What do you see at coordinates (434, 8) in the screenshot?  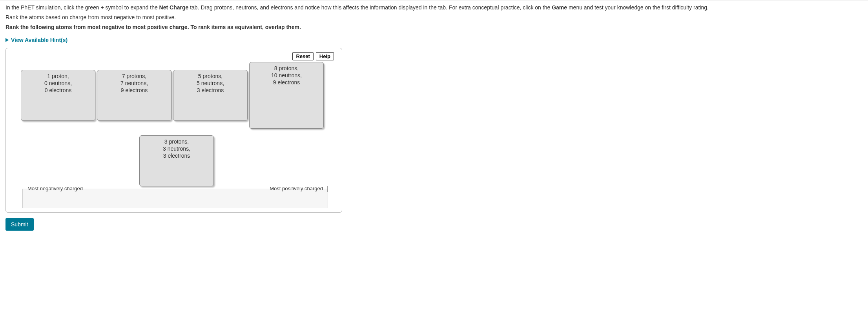 I see `instruction-line-1: In the PhET simulation, click the green …` at bounding box center [434, 8].